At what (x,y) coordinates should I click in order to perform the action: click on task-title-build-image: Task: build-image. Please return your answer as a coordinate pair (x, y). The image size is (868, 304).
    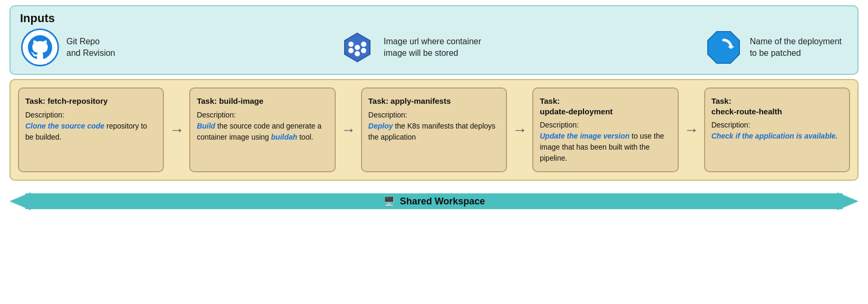
    Looking at the image, I should click on (262, 101).